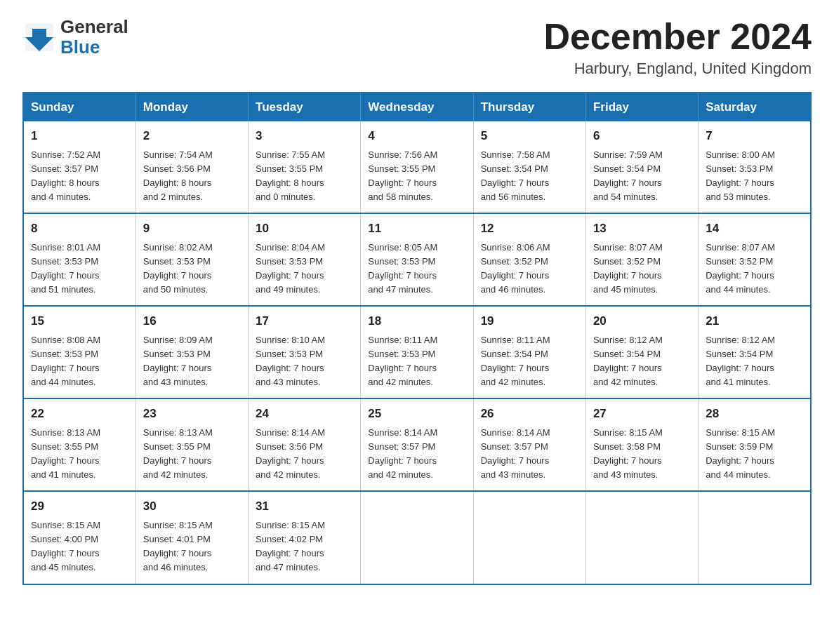 The image size is (834, 644). I want to click on calendar-day-cell: 15Sunrise: 8:08 AMSunset: 3:53 PMDayligh…, so click(79, 352).